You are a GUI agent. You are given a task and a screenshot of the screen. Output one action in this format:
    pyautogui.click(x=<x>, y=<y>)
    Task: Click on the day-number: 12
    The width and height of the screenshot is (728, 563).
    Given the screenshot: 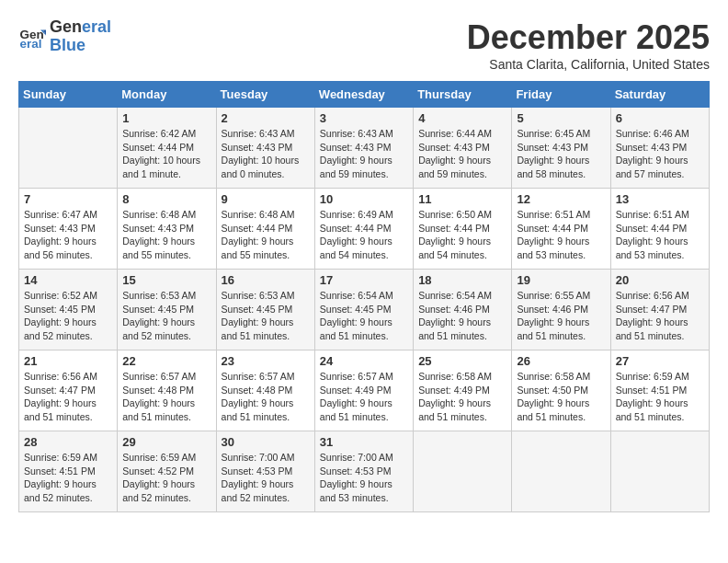 What is the action you would take?
    pyautogui.click(x=561, y=199)
    